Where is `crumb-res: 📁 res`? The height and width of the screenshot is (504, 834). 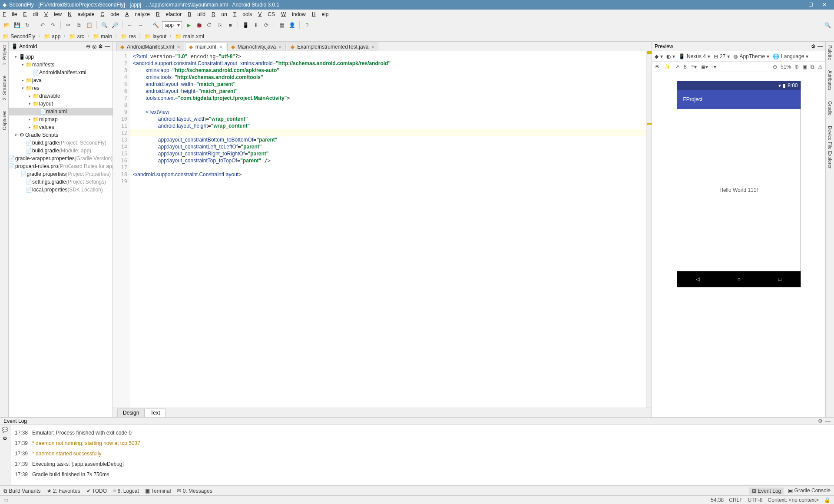 crumb-res: 📁 res is located at coordinates (129, 36).